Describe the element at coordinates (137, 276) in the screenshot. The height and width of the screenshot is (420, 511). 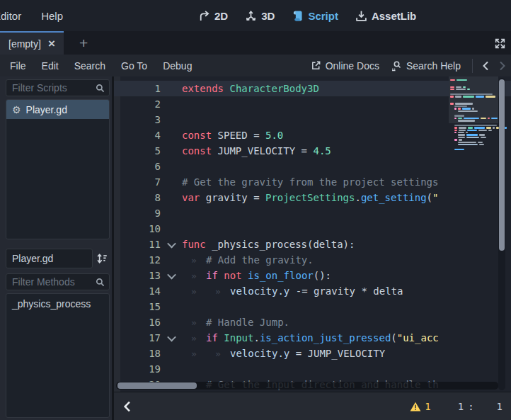
I see `line-number: 13` at that location.